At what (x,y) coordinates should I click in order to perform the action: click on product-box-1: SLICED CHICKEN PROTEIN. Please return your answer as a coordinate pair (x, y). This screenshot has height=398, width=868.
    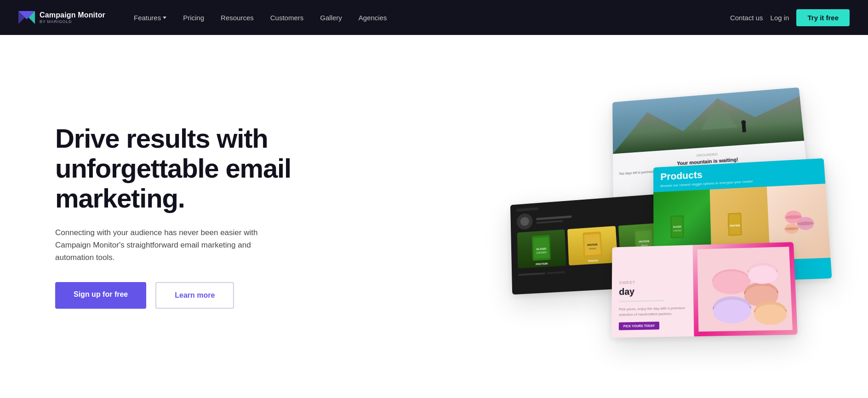
    Looking at the image, I should click on (542, 249).